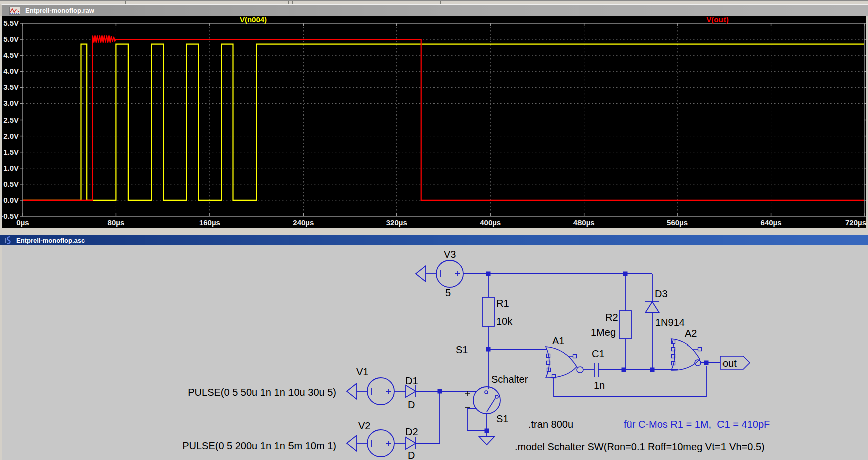 This screenshot has height=460, width=868. What do you see at coordinates (497, 399) in the screenshot?
I see `switch-s1: Schalter S1` at bounding box center [497, 399].